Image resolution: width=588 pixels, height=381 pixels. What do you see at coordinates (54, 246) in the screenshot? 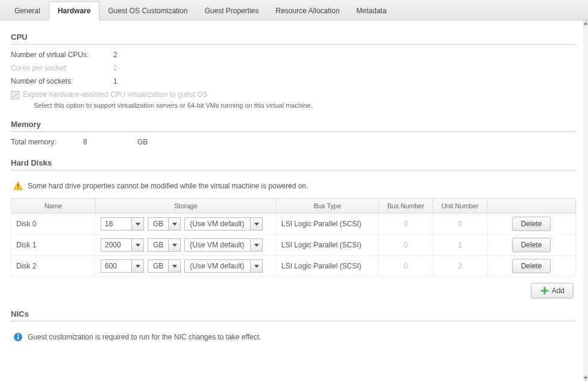
I see `disk-name: Disk 1` at bounding box center [54, 246].